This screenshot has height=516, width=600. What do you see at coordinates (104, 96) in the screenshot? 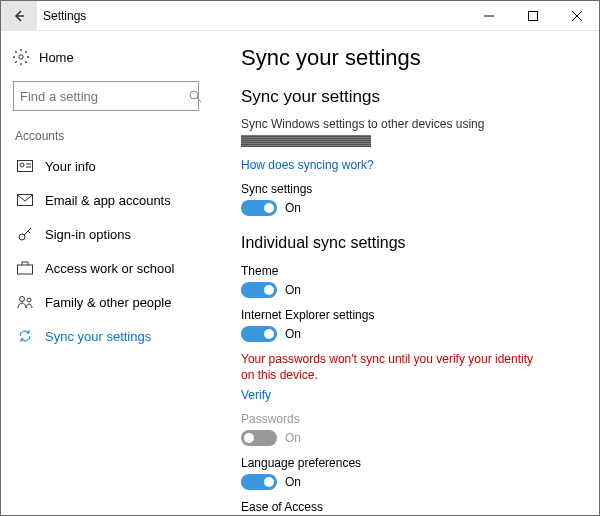
I see `search-input` at bounding box center [104, 96].